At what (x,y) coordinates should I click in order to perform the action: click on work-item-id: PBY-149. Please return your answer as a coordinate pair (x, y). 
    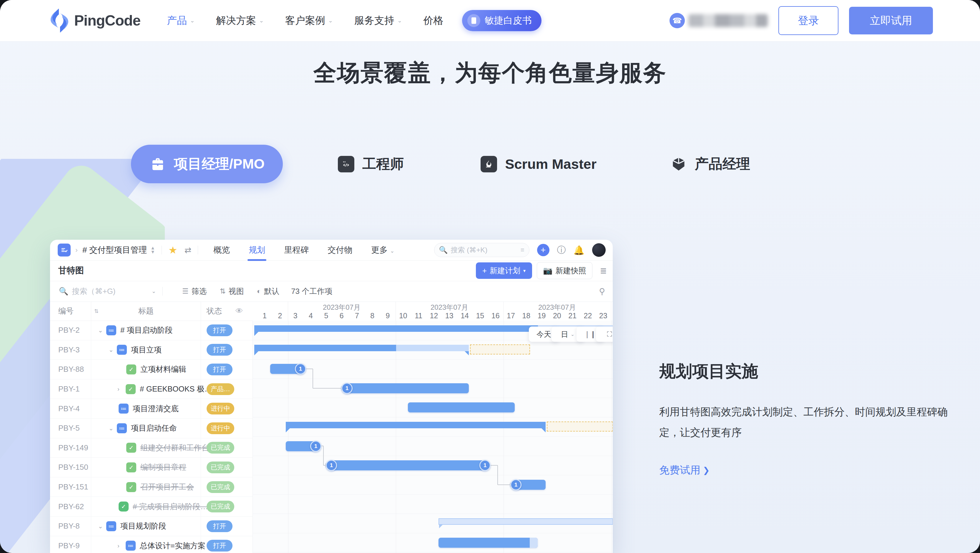
    Looking at the image, I should click on (73, 448).